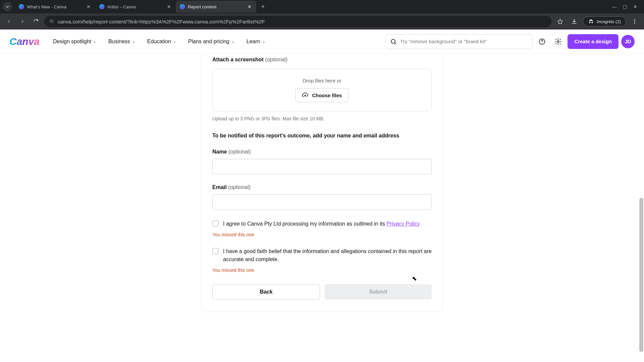 The width and height of the screenshot is (644, 362). What do you see at coordinates (24, 42) in the screenshot?
I see `canva-logo: Canva` at bounding box center [24, 42].